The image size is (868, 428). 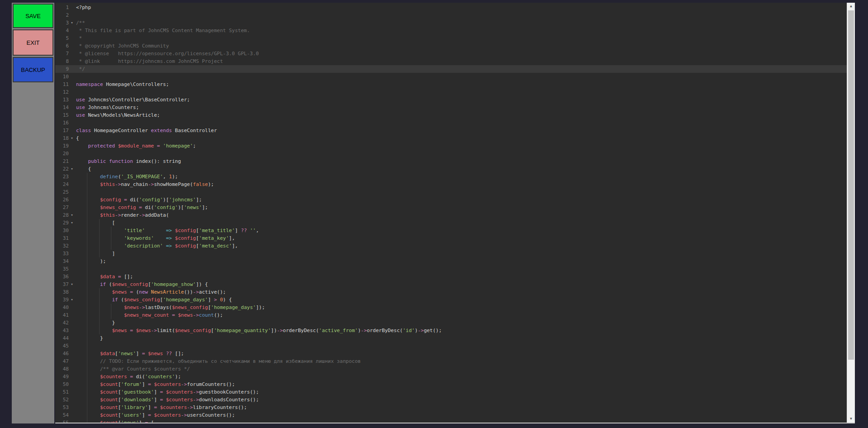 I want to click on line-number: 54, so click(x=62, y=415).